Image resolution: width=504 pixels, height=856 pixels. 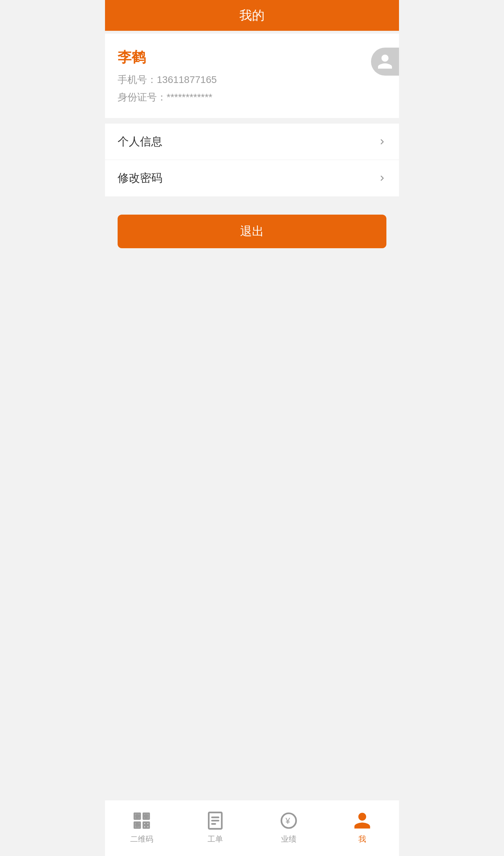 What do you see at coordinates (362, 839) in the screenshot?
I see `nav-label-mine: 我` at bounding box center [362, 839].